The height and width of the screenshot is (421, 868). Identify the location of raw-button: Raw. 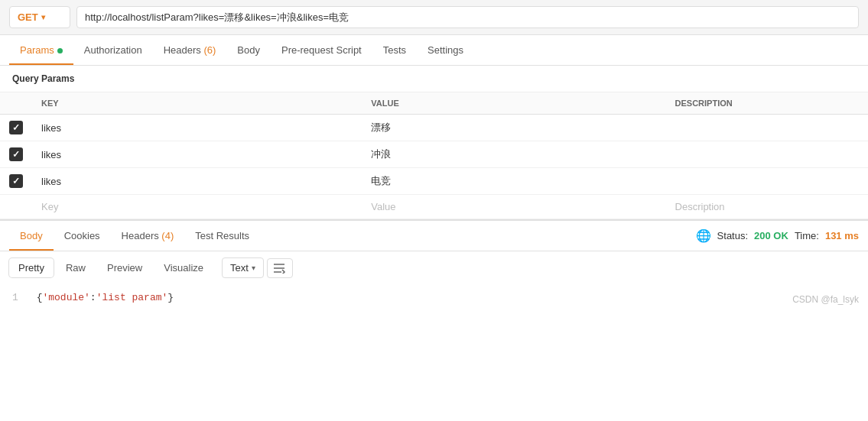
(76, 267).